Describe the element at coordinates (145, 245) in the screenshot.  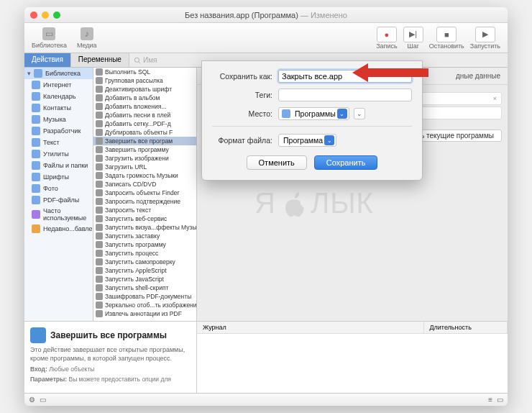
I see `action-item: Запустить программу` at that location.